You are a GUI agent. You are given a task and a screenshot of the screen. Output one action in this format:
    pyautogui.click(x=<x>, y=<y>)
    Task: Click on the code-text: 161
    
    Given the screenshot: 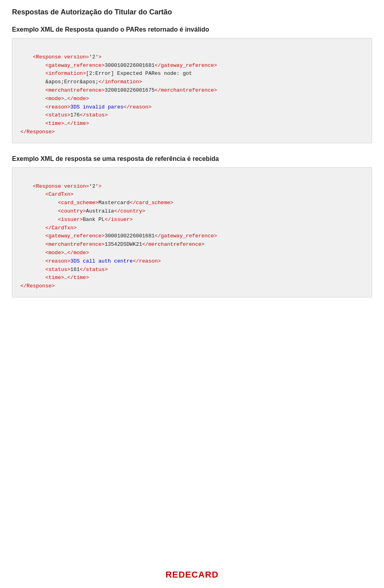 What is the action you would take?
    pyautogui.click(x=75, y=270)
    